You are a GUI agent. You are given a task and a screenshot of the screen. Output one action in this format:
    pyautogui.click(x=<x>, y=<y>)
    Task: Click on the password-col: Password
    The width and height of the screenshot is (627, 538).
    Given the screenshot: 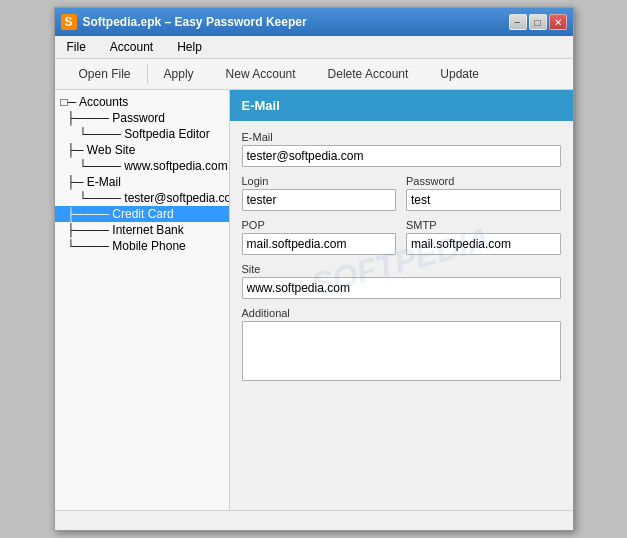 What is the action you would take?
    pyautogui.click(x=484, y=193)
    